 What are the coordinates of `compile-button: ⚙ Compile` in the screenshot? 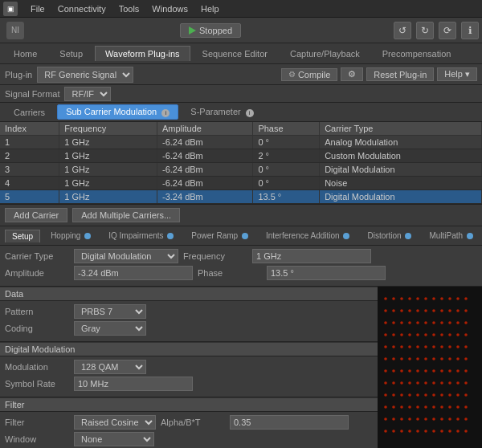 It's located at (309, 75).